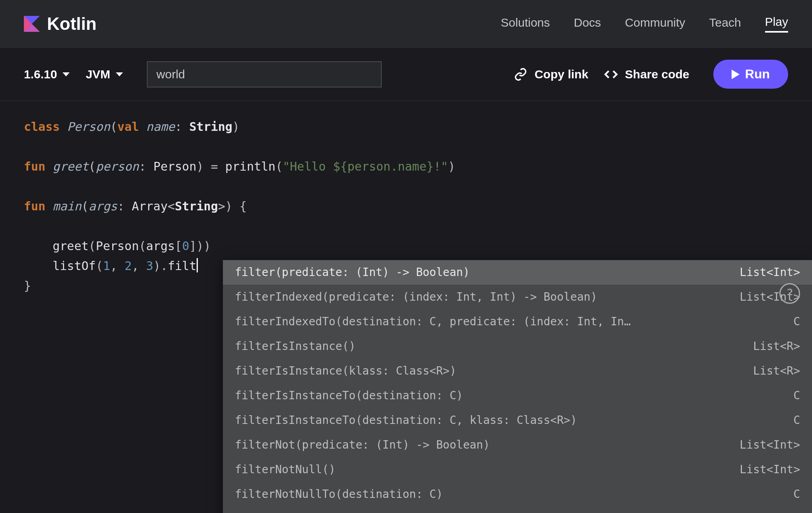 The width and height of the screenshot is (812, 513). I want to click on brand-name: Kotlin, so click(72, 24).